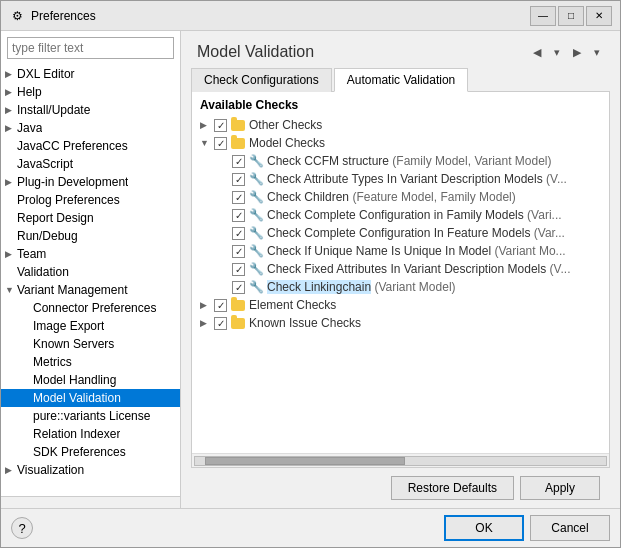  What do you see at coordinates (90, 236) in the screenshot?
I see `sidebar-item: Run/Debug` at bounding box center [90, 236].